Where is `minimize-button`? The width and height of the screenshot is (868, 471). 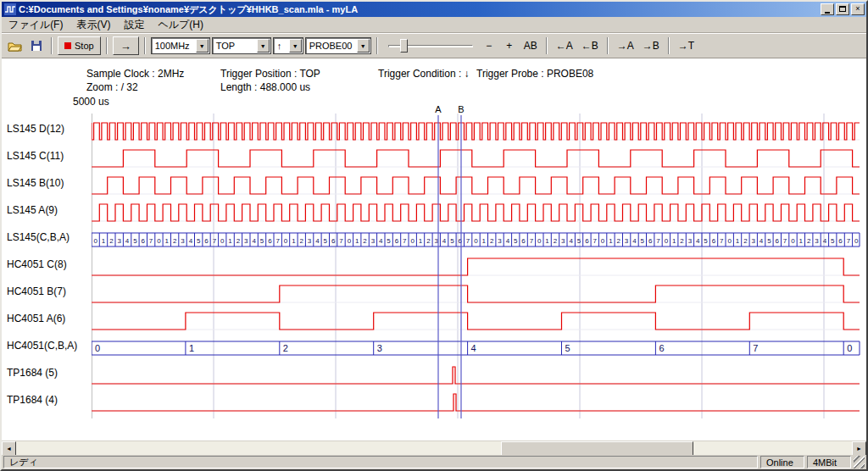
minimize-button is located at coordinates (827, 9).